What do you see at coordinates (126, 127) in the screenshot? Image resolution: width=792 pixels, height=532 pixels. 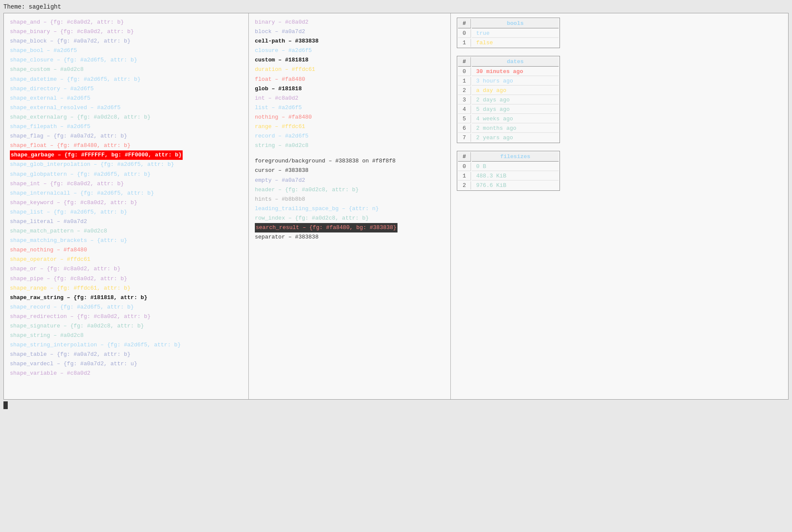 I see `left-item: shape_filepath – #a2d6f5` at bounding box center [126, 127].